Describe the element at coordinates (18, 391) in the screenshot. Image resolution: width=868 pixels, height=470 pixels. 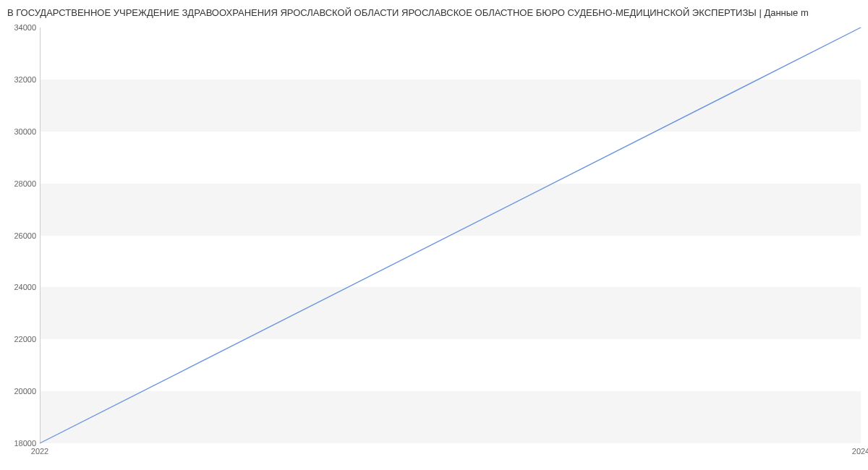
I see `y-tick-label: 20000` at that location.